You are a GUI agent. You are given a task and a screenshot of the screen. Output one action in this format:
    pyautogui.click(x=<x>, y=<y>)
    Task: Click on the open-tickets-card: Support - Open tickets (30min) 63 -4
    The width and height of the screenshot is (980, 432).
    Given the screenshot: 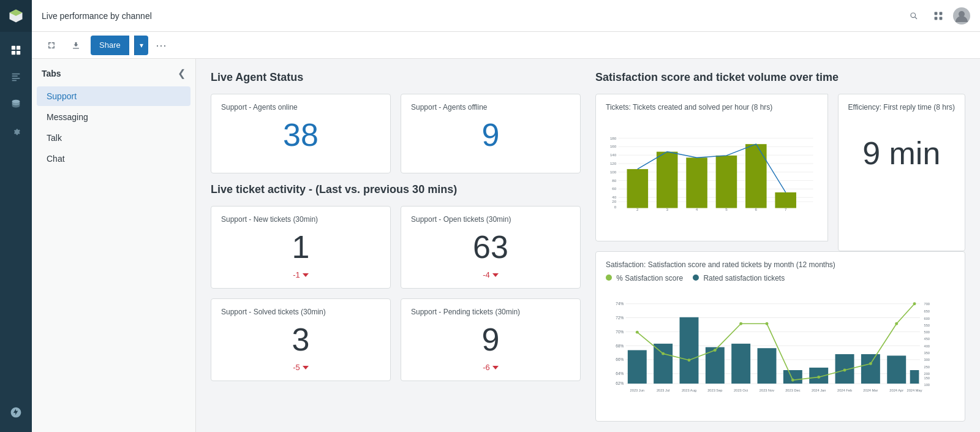 What is the action you would take?
    pyautogui.click(x=491, y=248)
    